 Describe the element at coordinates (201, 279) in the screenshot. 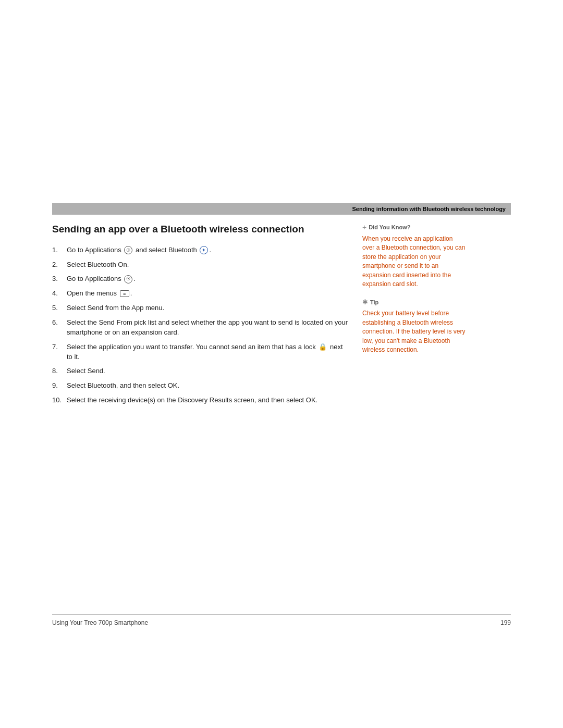

I see `list-item: 3. Go to Applications ☉.` at that location.